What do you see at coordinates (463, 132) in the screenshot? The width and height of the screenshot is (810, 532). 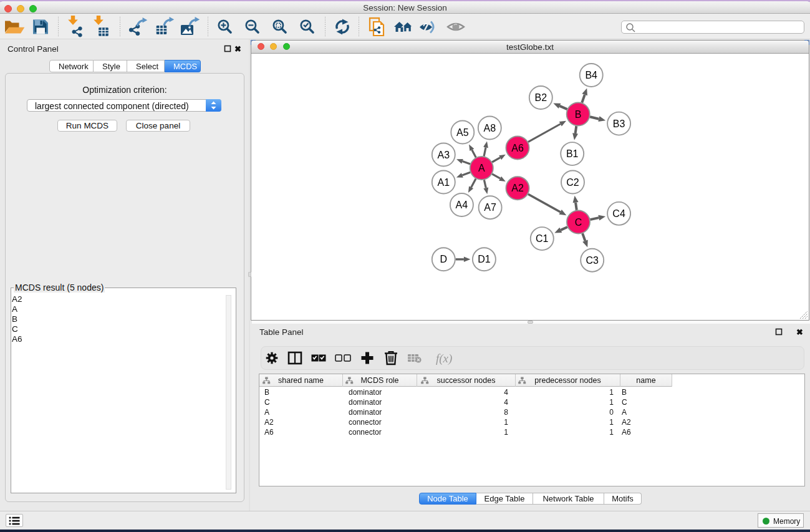 I see `svg-text: A5` at bounding box center [463, 132].